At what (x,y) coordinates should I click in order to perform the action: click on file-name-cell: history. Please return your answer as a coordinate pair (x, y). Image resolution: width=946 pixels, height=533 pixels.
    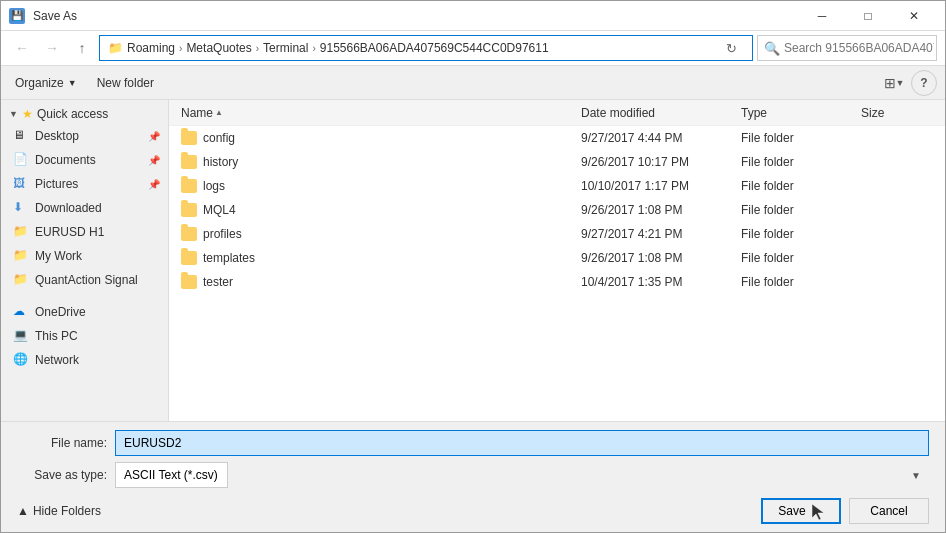
    Looking at the image, I should click on (377, 162).